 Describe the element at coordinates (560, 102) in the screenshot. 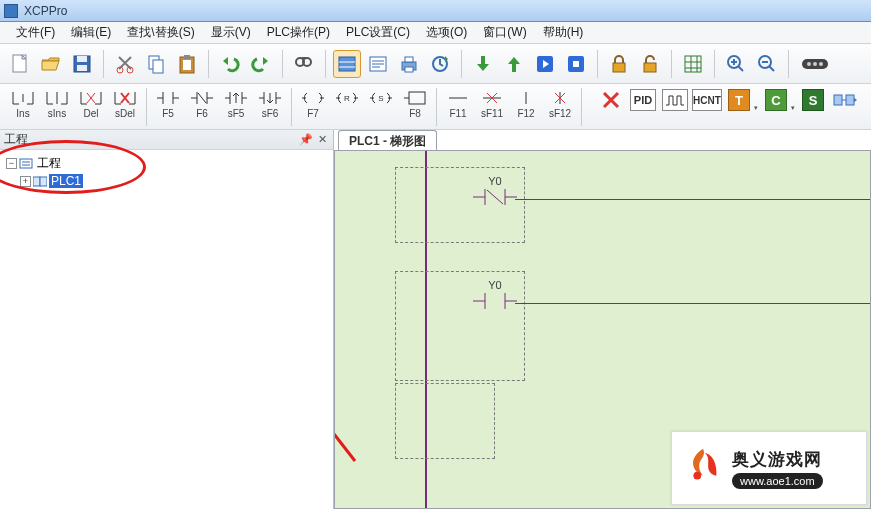

I see `lad-sf12: sF12` at that location.